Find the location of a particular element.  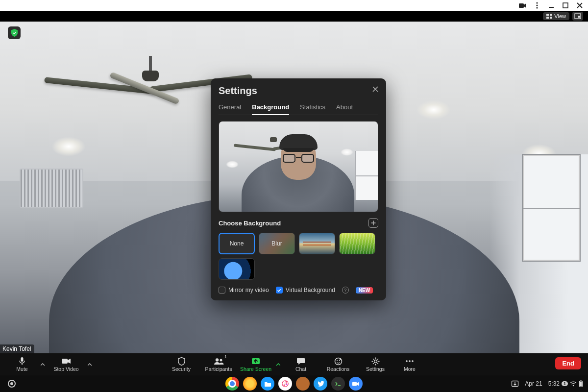

battery-icon is located at coordinates (581, 384).